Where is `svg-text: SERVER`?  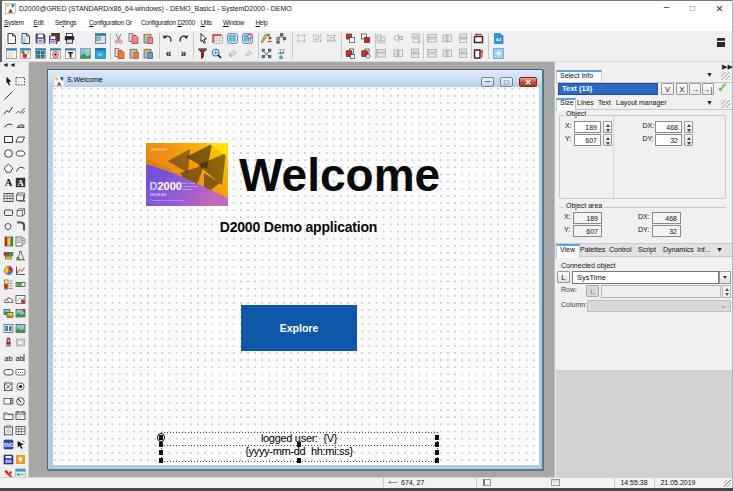 svg-text: SERVER is located at coordinates (187, 190).